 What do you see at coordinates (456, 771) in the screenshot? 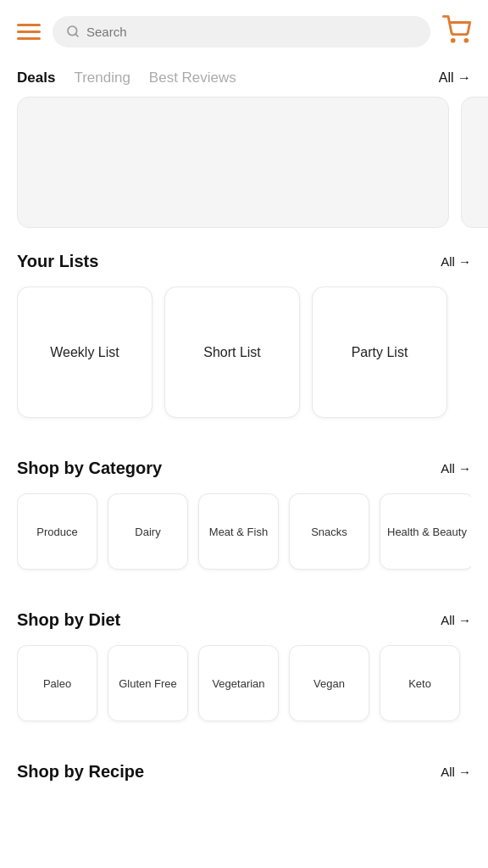
I see `recipe-all-link: All →` at bounding box center [456, 771].